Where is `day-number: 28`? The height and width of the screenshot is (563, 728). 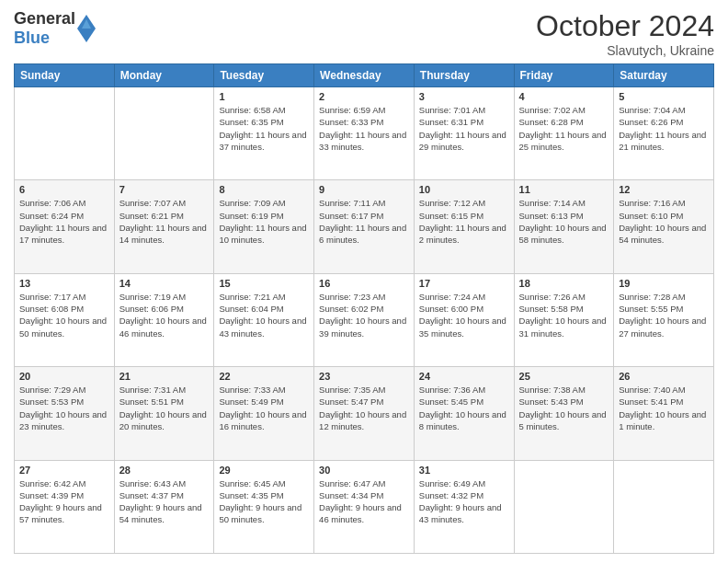
day-number: 28 is located at coordinates (165, 470).